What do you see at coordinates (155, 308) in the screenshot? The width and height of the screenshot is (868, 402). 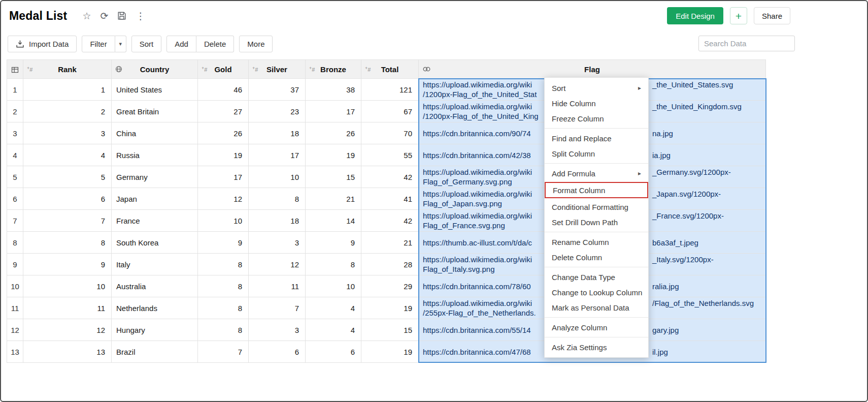 I see `cell-country: Netherlands` at bounding box center [155, 308].